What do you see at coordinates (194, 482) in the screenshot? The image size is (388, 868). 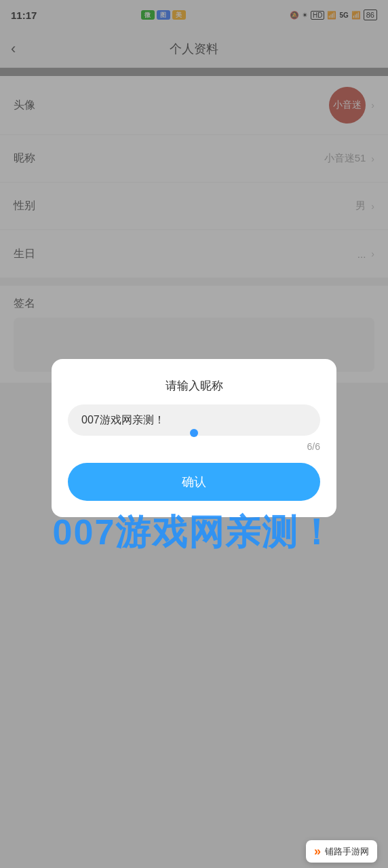 I see `confirm-button: 确认` at bounding box center [194, 482].